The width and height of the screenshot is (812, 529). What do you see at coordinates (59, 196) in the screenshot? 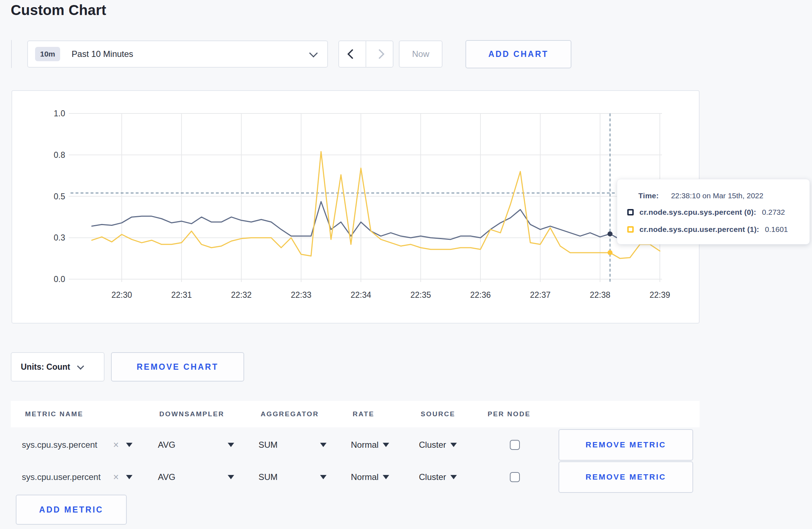
I see `svg-text: 0.5` at bounding box center [59, 196].